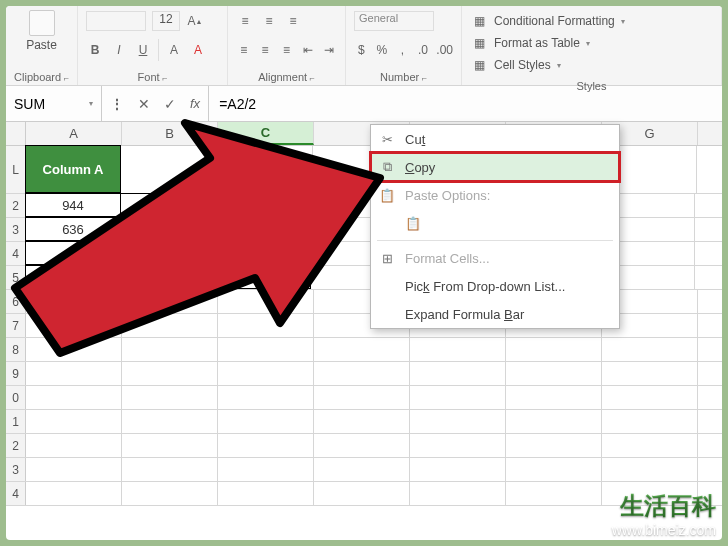 Image resolution: width=728 pixels, height=546 pixels. I want to click on row-head-11: 1, so click(16, 422).